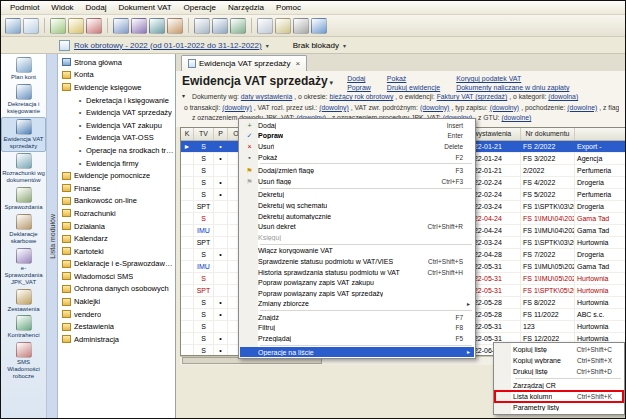  What do you see at coordinates (188, 134) in the screenshot?
I see `column-header-0: K` at bounding box center [188, 134].